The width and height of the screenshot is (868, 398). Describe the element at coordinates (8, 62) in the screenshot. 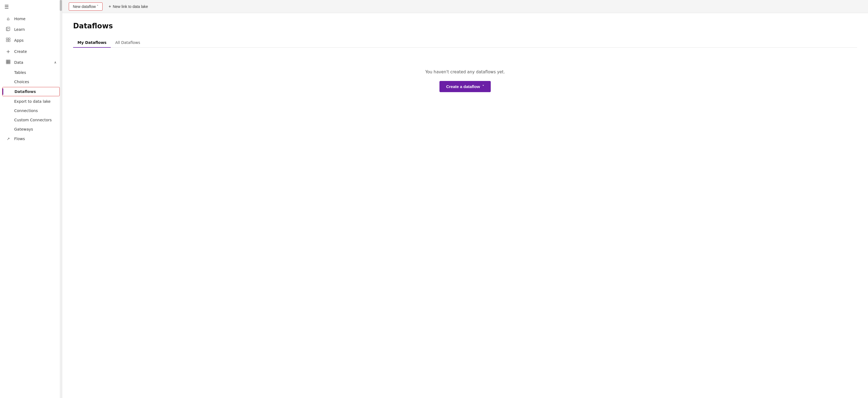

I see `data-icon` at that location.